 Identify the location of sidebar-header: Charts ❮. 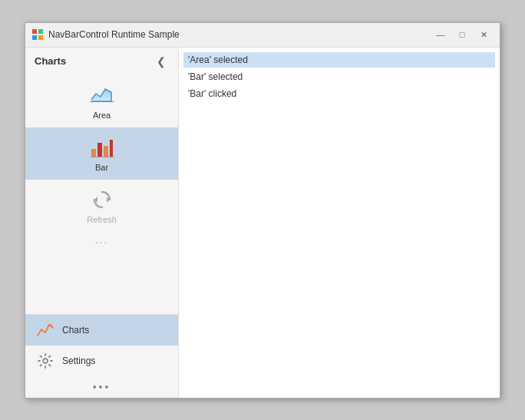
(101, 60).